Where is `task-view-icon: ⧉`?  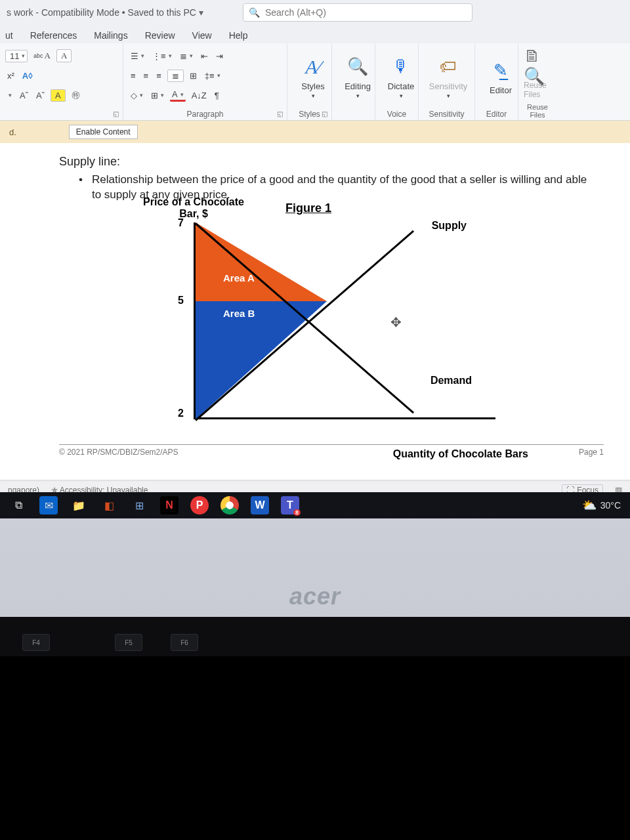
task-view-icon: ⧉ is located at coordinates (18, 505).